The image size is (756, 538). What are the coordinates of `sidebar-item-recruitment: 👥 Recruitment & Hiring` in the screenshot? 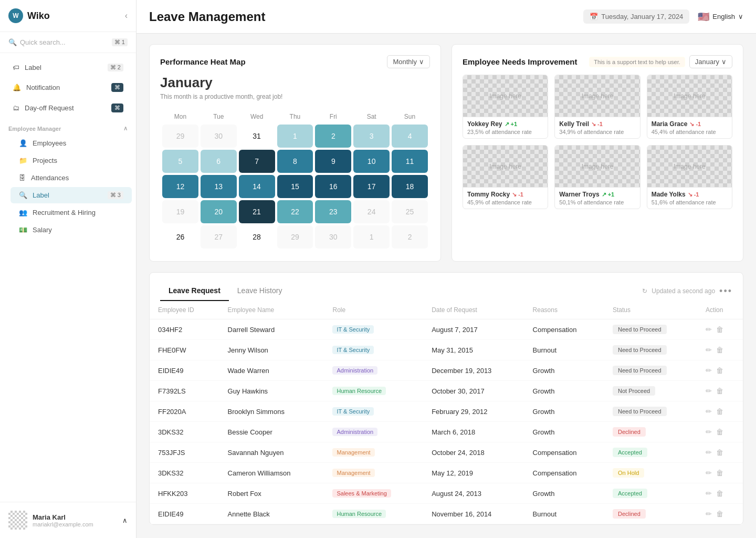 It's located at (71, 212).